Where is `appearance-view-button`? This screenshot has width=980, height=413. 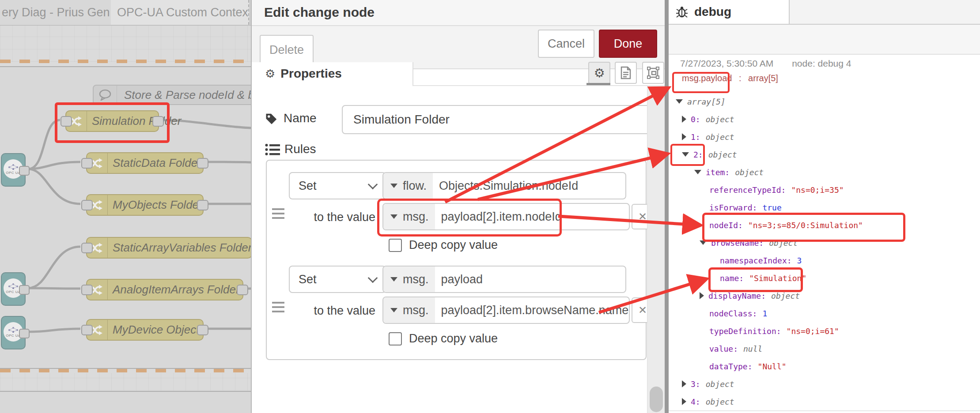 appearance-view-button is located at coordinates (653, 73).